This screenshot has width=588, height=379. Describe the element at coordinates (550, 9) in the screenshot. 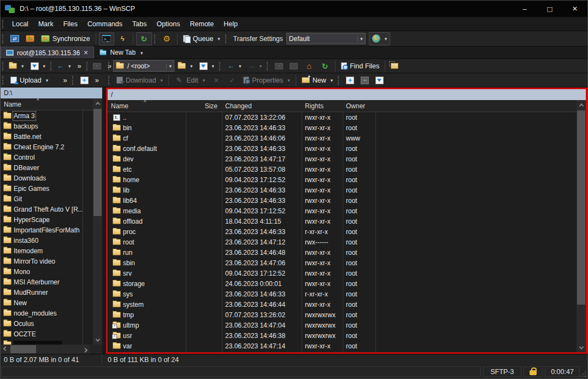

I see `maximize-button` at that location.